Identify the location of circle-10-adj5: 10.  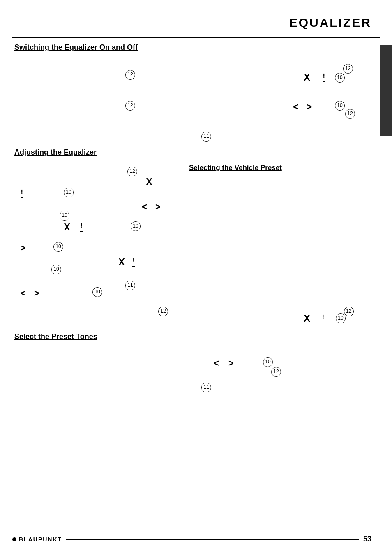
(56, 269).